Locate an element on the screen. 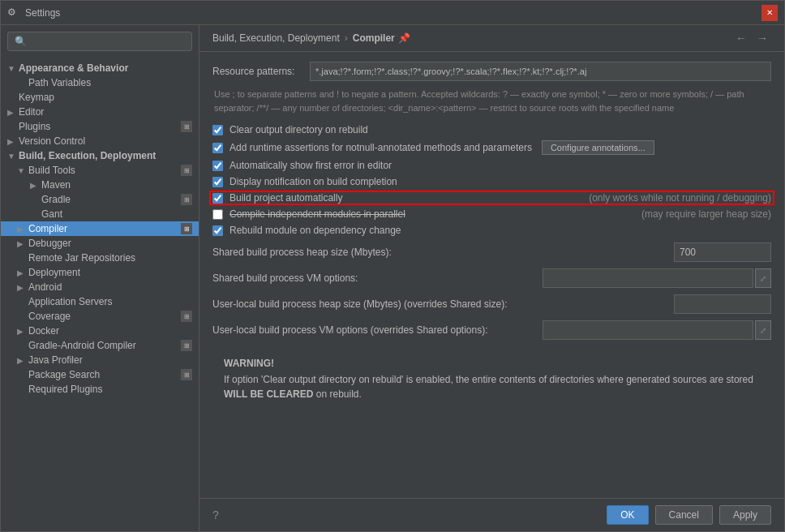 This screenshot has height=532, width=785. sidebar-item-label: Compiler is located at coordinates (103, 229).